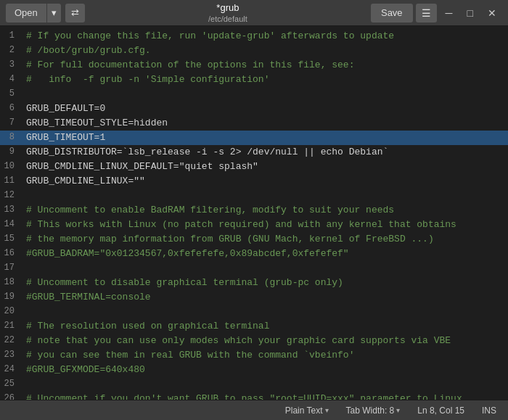  What do you see at coordinates (11, 138) in the screenshot?
I see `line-number: 8` at bounding box center [11, 138].